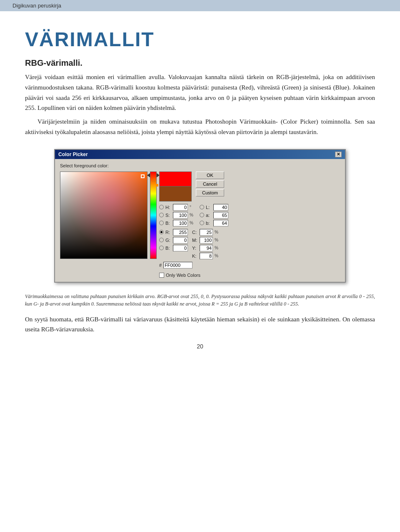 This screenshot has height=532, width=400. Describe the element at coordinates (162, 248) in the screenshot. I see `B3-radio` at that location.